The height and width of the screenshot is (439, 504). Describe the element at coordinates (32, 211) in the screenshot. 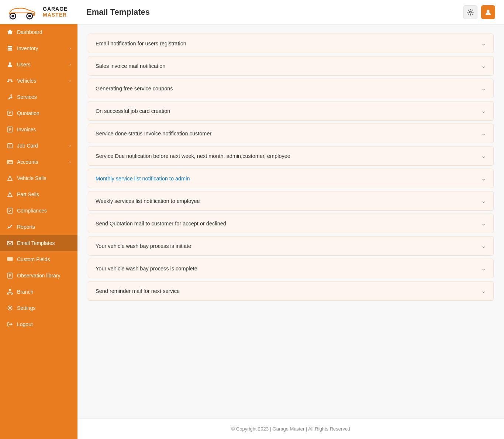

I see `sidebar-item-label: Compliances` at that location.